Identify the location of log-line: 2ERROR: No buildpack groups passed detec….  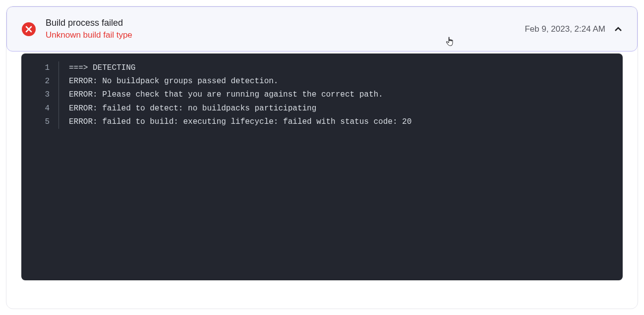
(322, 81).